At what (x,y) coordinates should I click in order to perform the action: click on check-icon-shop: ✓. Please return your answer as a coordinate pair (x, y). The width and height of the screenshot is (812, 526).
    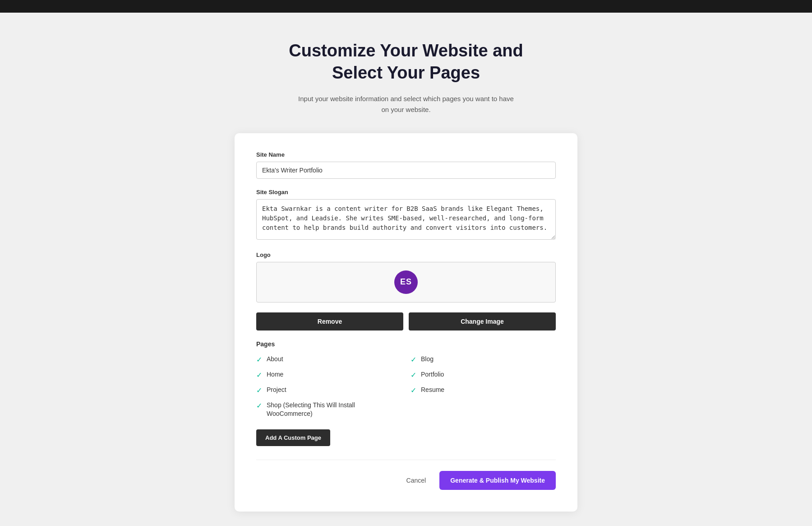
    Looking at the image, I should click on (259, 405).